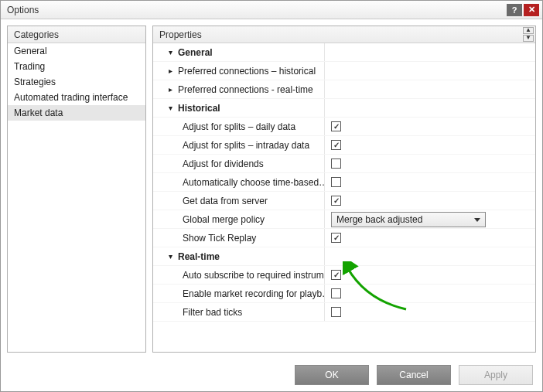 This screenshot has height=392, width=543. What do you see at coordinates (181, 35) in the screenshot?
I see `properties-header-label: Properties` at bounding box center [181, 35].